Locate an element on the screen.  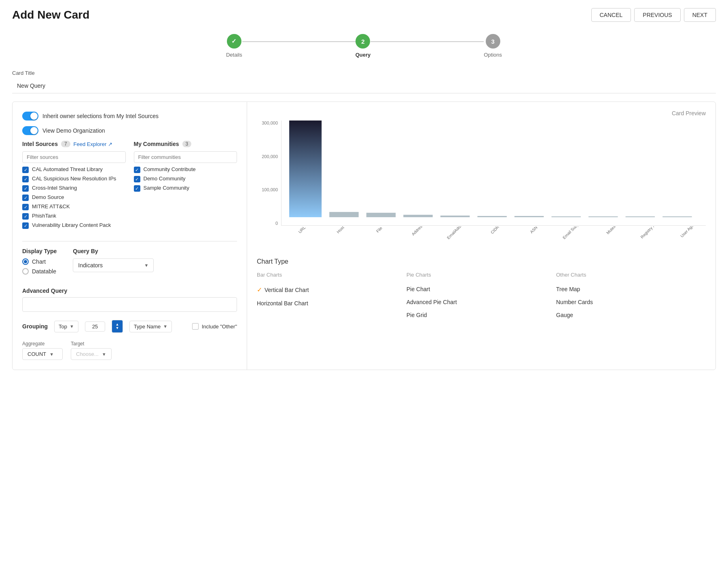
step-circle-2: 2 is located at coordinates (363, 41).